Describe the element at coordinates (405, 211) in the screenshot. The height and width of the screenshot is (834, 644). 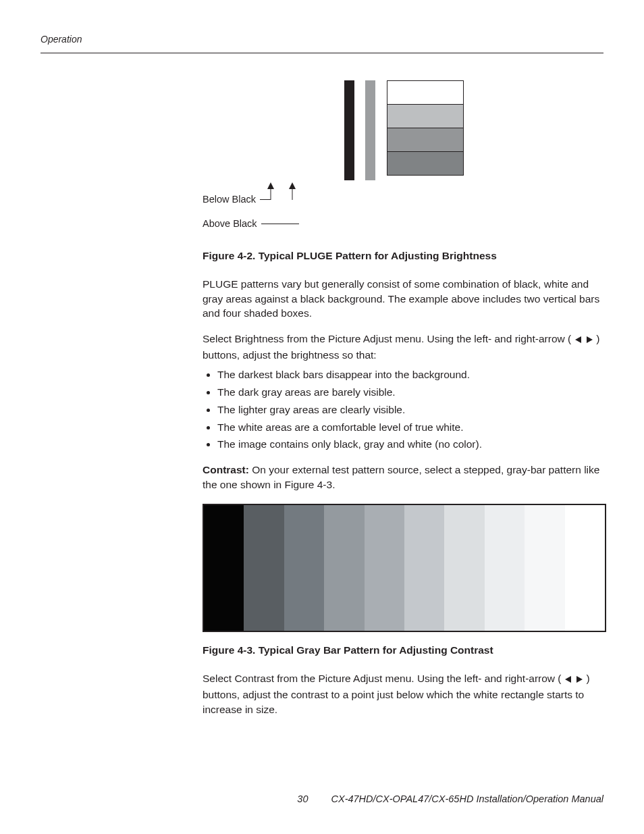
I see `pluge-callouts: Below Black Above Black` at that location.